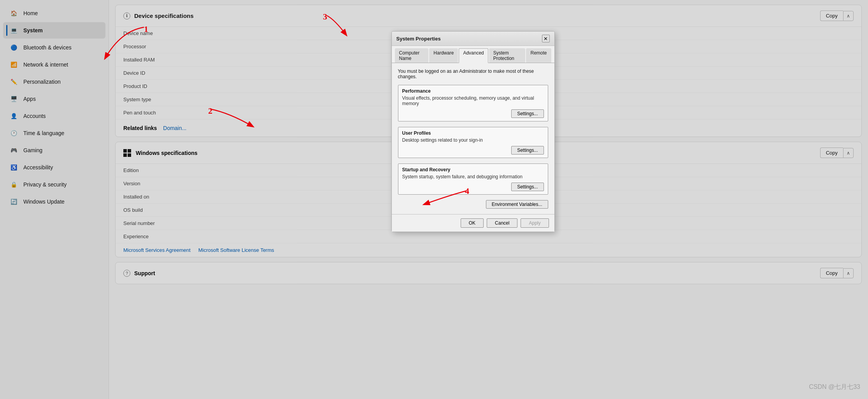 The width and height of the screenshot is (868, 399). I want to click on modal-performance-settings-button: Settings..., so click(528, 114).